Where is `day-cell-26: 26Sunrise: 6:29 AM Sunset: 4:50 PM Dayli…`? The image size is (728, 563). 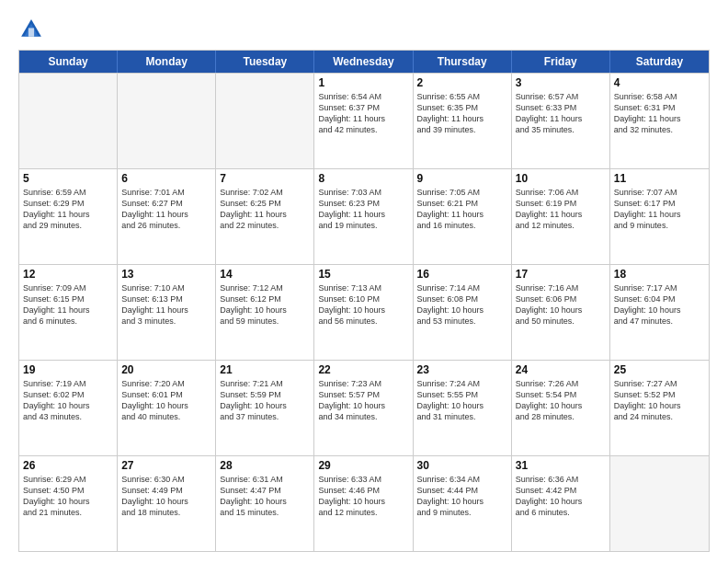 day-cell-26: 26Sunrise: 6:29 AM Sunset: 4:50 PM Dayli… is located at coordinates (68, 504).